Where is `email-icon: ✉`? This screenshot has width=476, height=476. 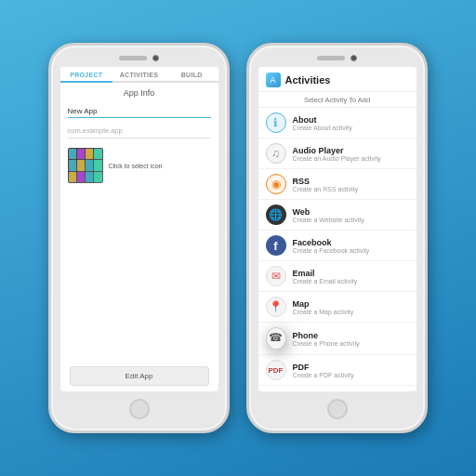 email-icon: ✉ is located at coordinates (276, 276).